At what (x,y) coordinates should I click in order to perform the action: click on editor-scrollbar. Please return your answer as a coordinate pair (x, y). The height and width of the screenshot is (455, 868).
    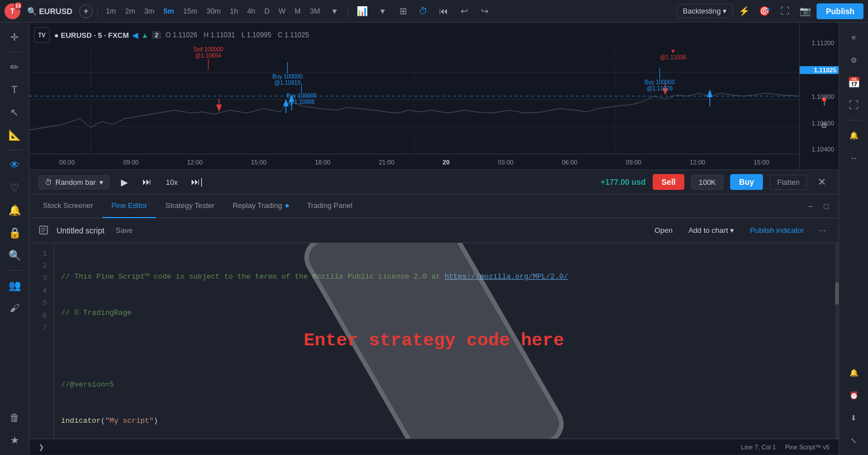
    Looking at the image, I should click on (837, 341).